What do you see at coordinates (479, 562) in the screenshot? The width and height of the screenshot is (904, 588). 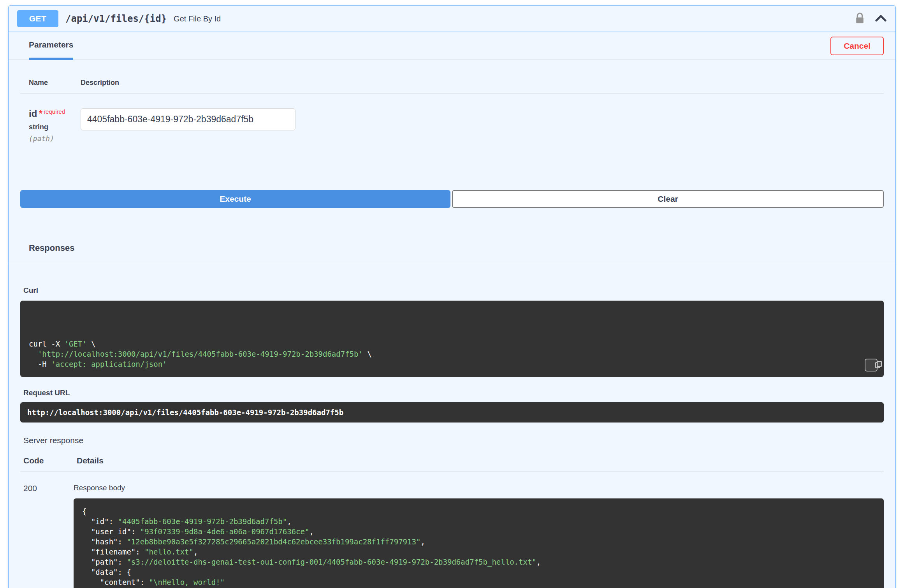 I see `code-line: "path": "s3://deloitte-dhs-genai-test-ou…` at bounding box center [479, 562].